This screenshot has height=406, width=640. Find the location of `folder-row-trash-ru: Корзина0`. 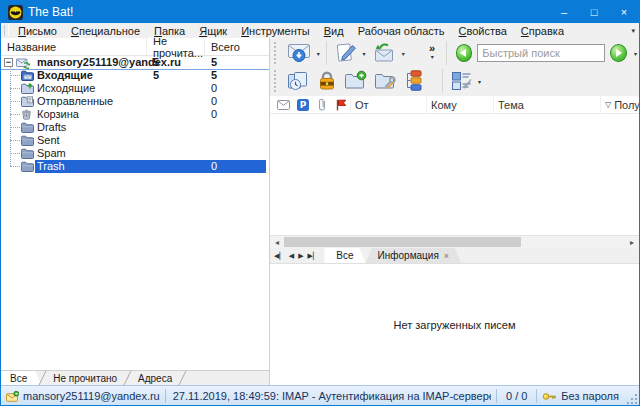

folder-row-trash-ru: Корзина0 is located at coordinates (135, 114).